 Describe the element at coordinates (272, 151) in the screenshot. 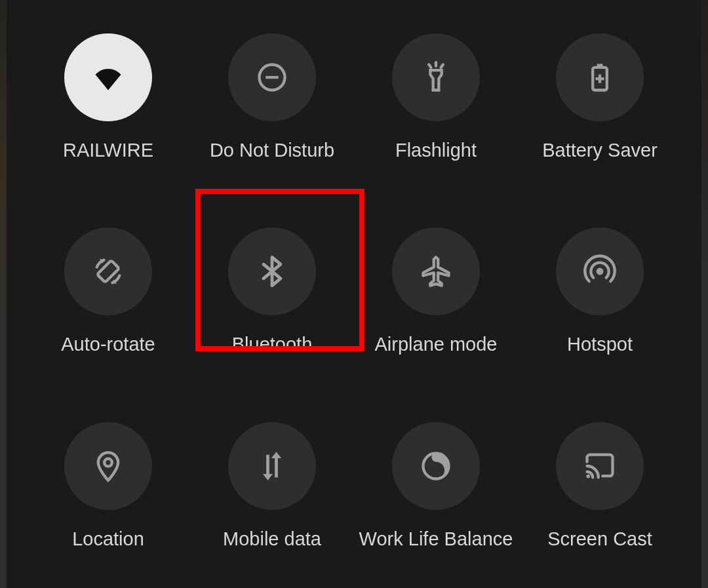

I see `dnd-label: Do Not Disturb` at that location.